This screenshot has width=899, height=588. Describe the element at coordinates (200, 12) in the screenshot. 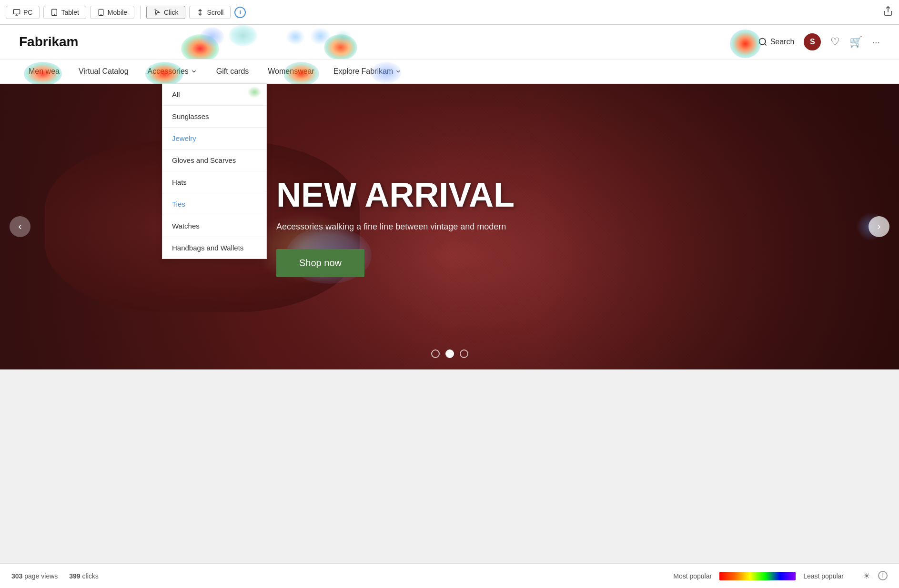

I see `scroll-icon` at that location.